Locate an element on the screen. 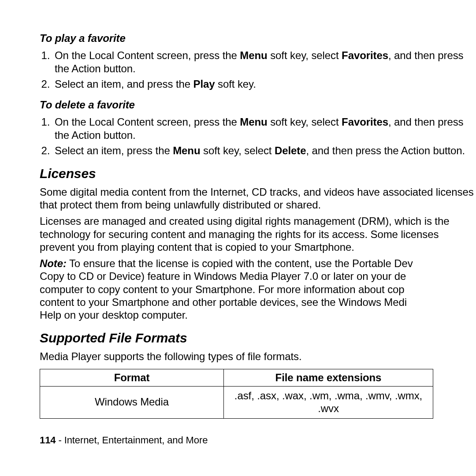  text: To ensure that the license is copied wit… is located at coordinates (240, 264).